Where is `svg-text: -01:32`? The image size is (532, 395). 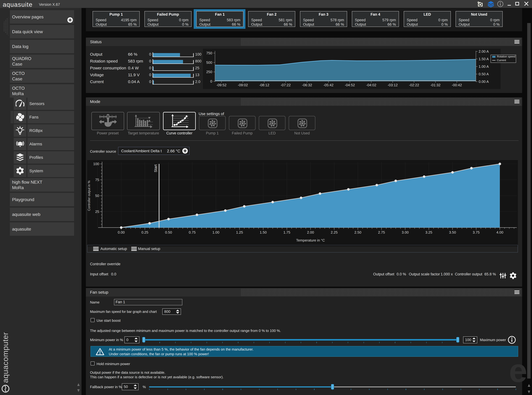
svg-text: -01:32 is located at coordinates (435, 85).